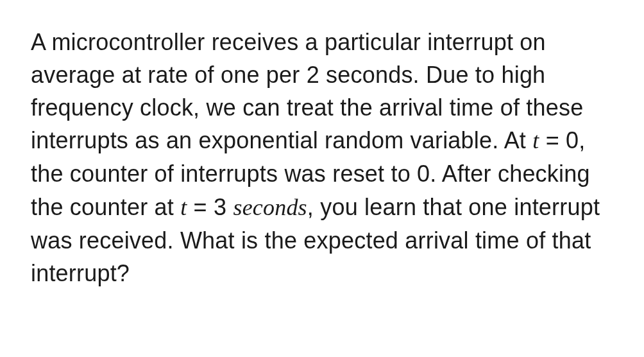 The image size is (644, 357). I want to click on question-text-part3: = 3, so click(210, 207).